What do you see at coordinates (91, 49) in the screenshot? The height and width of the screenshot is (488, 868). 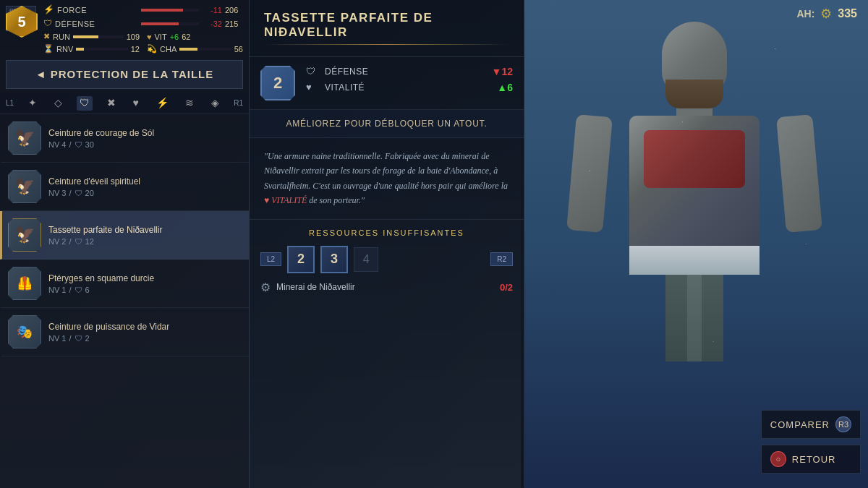 I see `rnv-stat: ⏳ RNV 12` at bounding box center [91, 49].